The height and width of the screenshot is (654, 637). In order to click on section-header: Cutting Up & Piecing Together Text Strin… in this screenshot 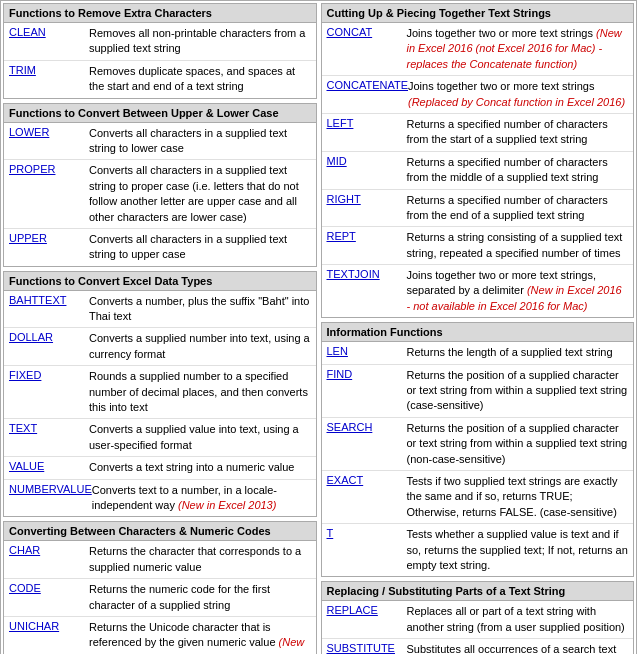, I will do `click(478, 14)`.